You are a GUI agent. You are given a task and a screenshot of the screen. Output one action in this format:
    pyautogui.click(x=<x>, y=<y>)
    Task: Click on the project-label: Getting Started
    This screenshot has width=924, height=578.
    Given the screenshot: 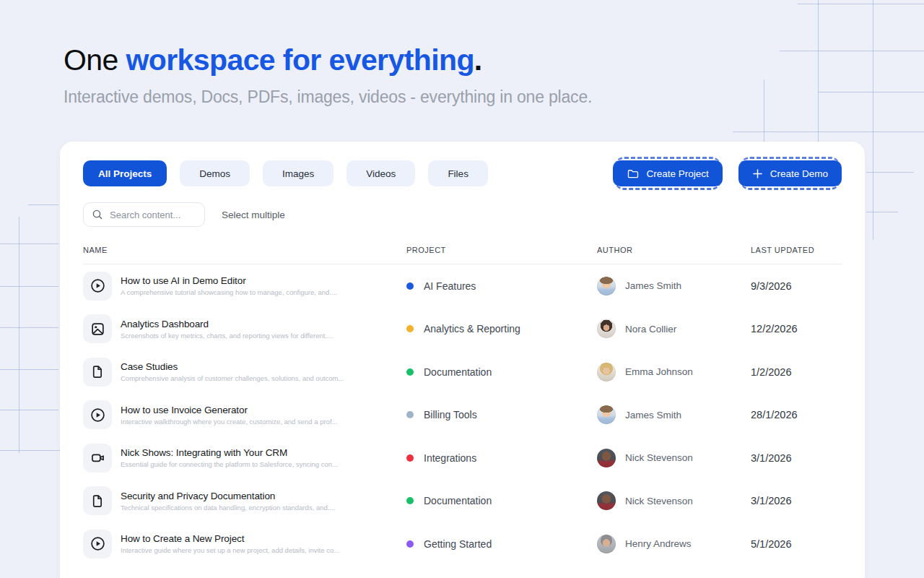 What is the action you would take?
    pyautogui.click(x=458, y=544)
    